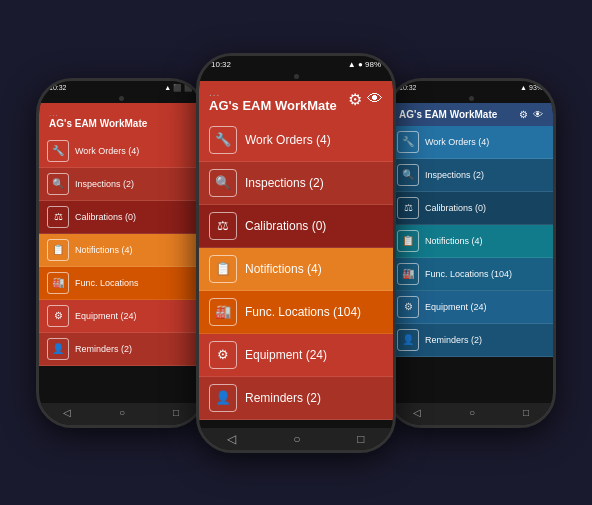 The image size is (592, 505). What do you see at coordinates (223, 183) in the screenshot?
I see `inspections-icon-center: 🔍` at bounding box center [223, 183].